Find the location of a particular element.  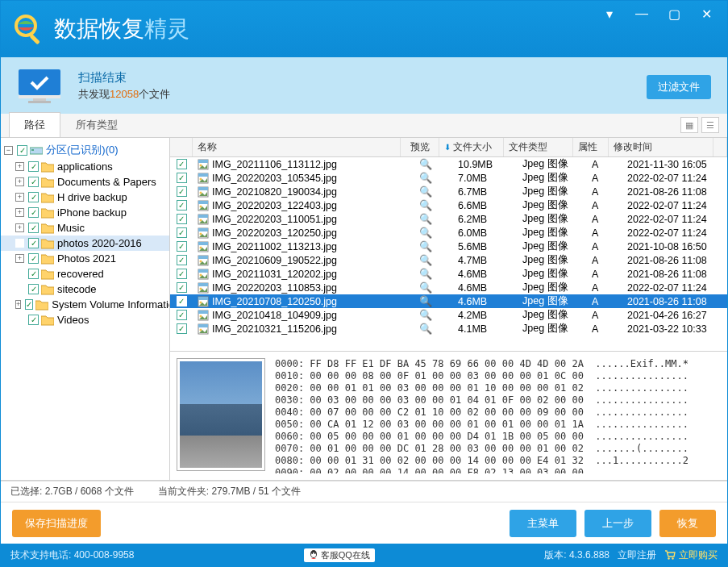

file-row: ✓IMG_20220203_110853.jpg🔍4.6MBJpeg 图像A20… is located at coordinates (448, 287).